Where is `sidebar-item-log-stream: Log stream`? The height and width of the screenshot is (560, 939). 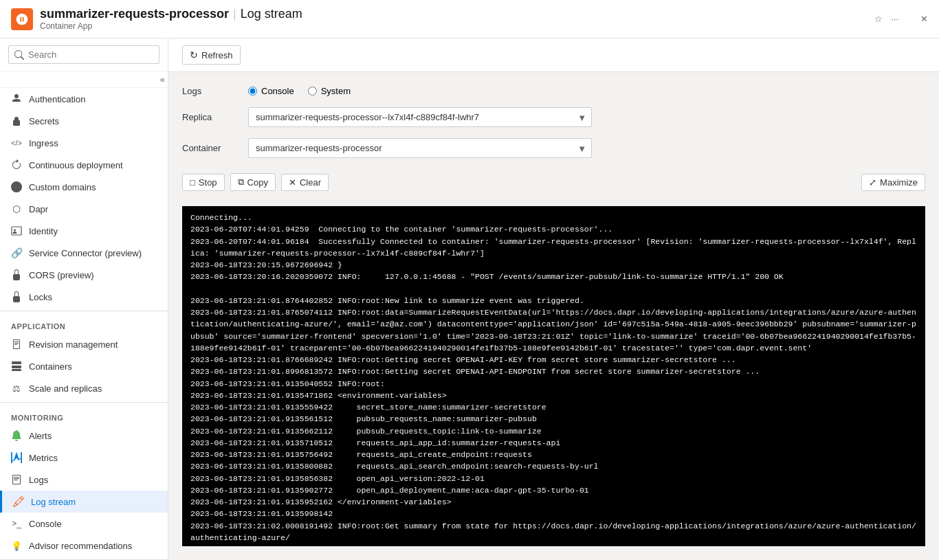
sidebar-item-log-stream: Log stream is located at coordinates (84, 502).